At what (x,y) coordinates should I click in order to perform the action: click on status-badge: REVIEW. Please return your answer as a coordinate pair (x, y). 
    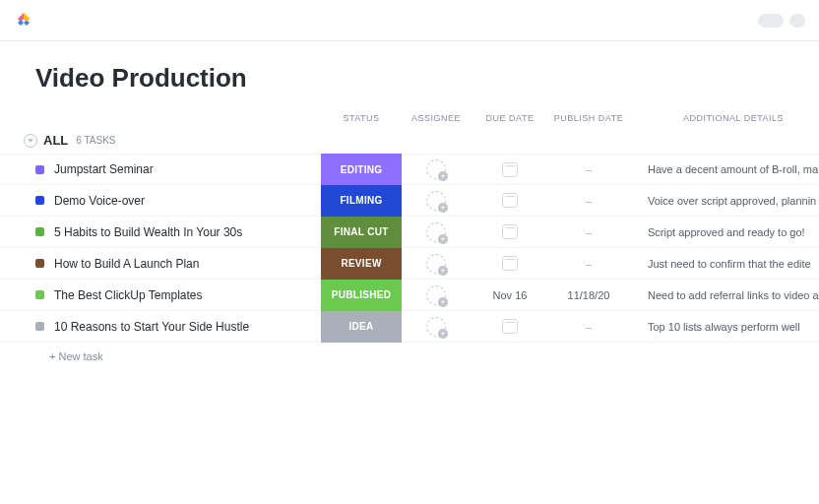
    Looking at the image, I should click on (361, 264).